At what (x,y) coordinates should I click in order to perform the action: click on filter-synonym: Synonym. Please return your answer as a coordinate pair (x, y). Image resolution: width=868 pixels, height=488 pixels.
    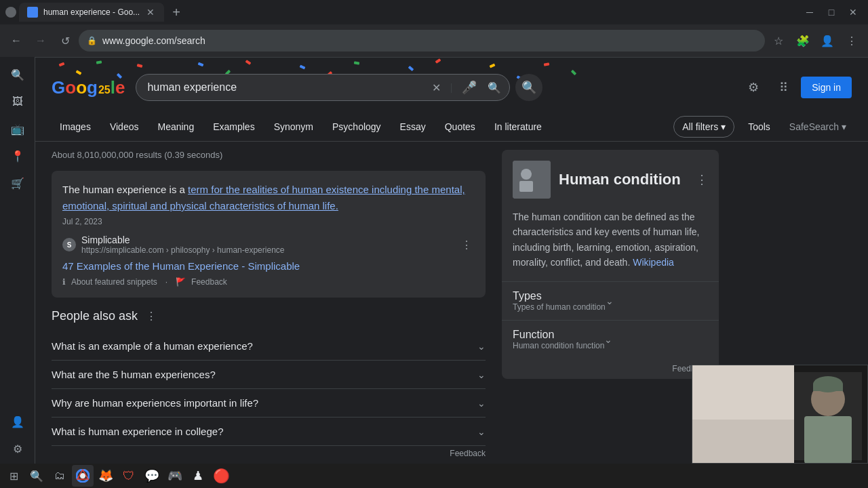
    Looking at the image, I should click on (294, 127).